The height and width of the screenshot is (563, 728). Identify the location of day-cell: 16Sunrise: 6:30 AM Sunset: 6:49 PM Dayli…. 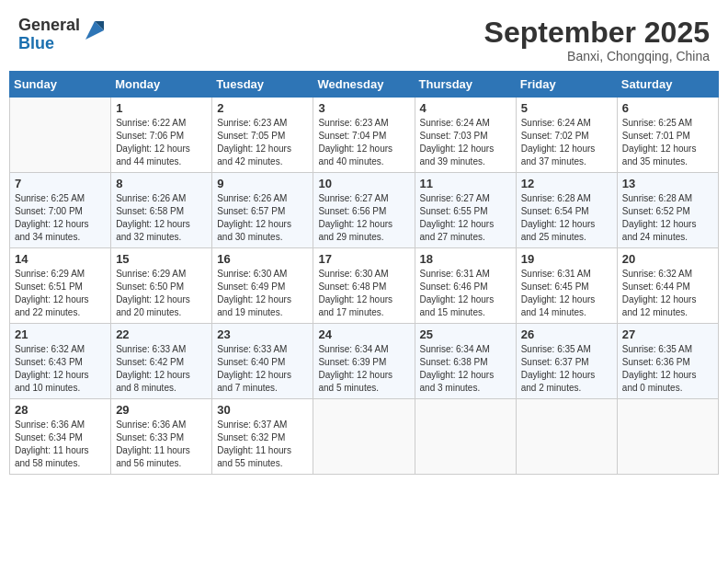
(263, 286).